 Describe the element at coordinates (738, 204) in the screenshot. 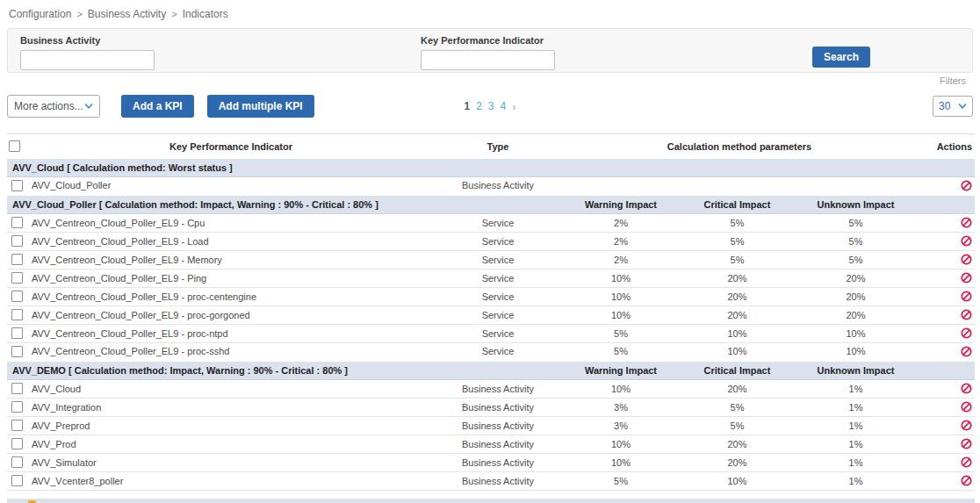

I see `critical-impact-header: Critical Impact` at that location.